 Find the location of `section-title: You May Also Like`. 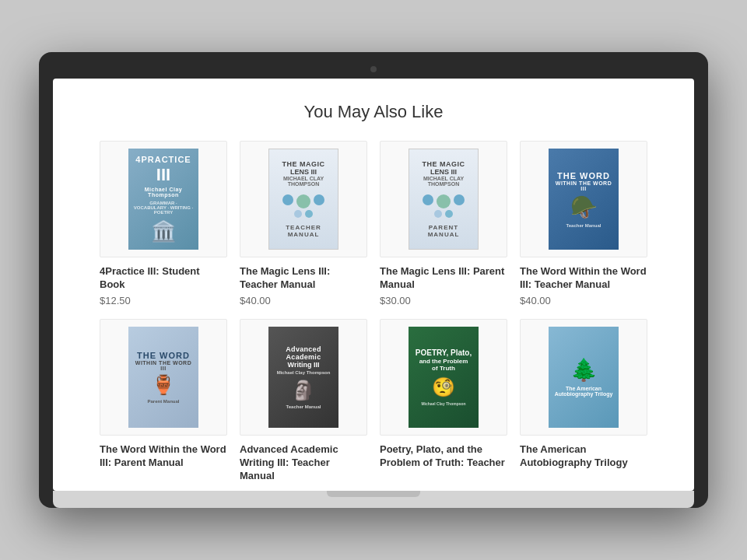

section-title: You May Also Like is located at coordinates (374, 112).